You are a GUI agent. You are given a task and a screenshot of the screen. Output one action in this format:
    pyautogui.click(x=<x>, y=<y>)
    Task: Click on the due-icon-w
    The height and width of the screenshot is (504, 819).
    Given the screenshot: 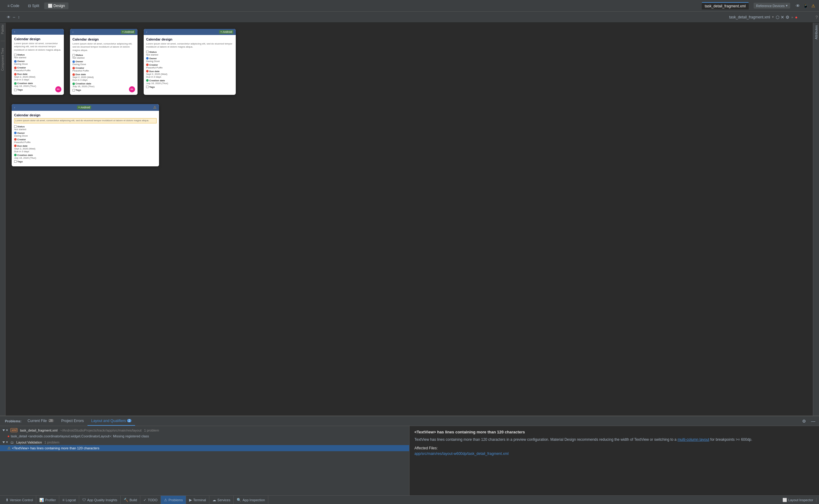 What is the action you would take?
    pyautogui.click(x=15, y=146)
    